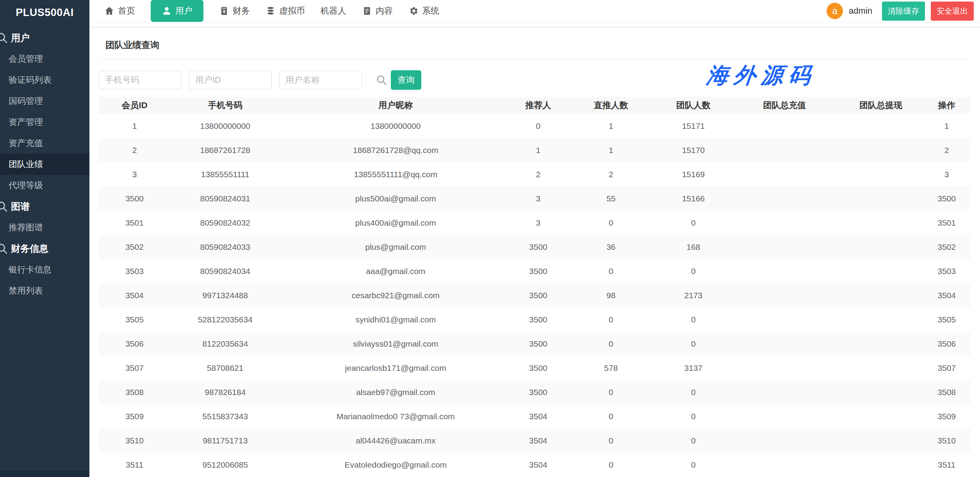  Describe the element at coordinates (45, 185) in the screenshot. I see `sidebar-item: 代理等级` at that location.